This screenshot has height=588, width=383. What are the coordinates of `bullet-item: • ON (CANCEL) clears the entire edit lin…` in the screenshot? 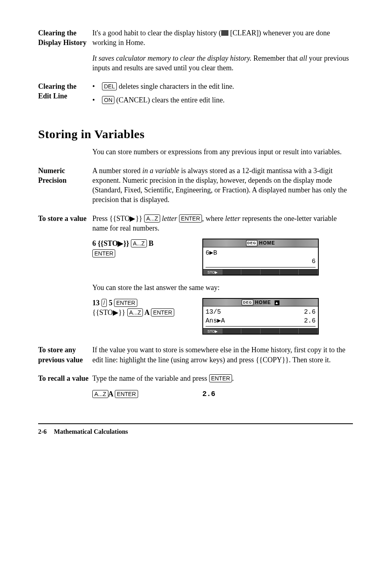 It's located at (222, 100).